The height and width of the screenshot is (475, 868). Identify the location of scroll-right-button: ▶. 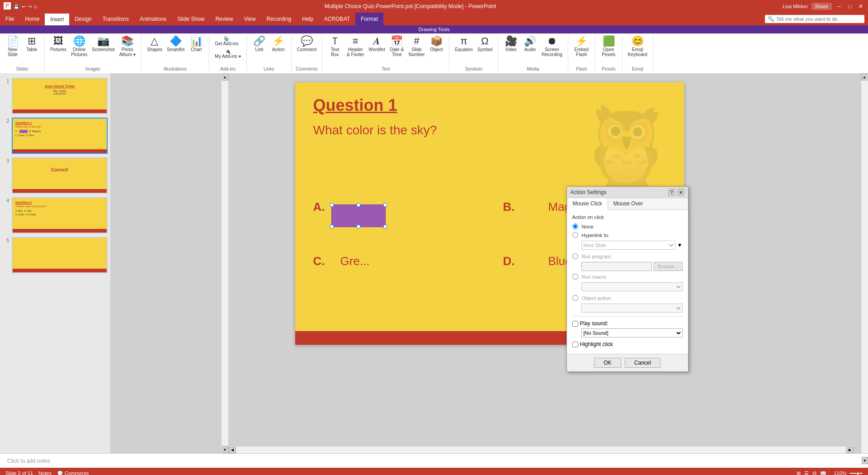
(850, 450).